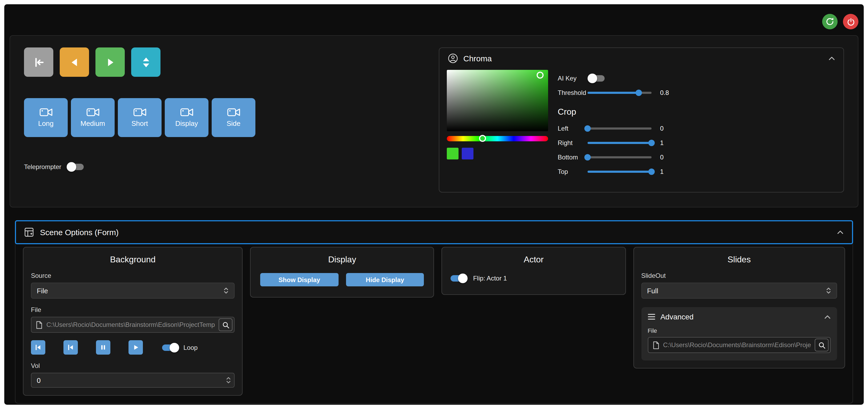 This screenshot has width=868, height=409. Describe the element at coordinates (739, 290) in the screenshot. I see `slideout-select: Full` at that location.